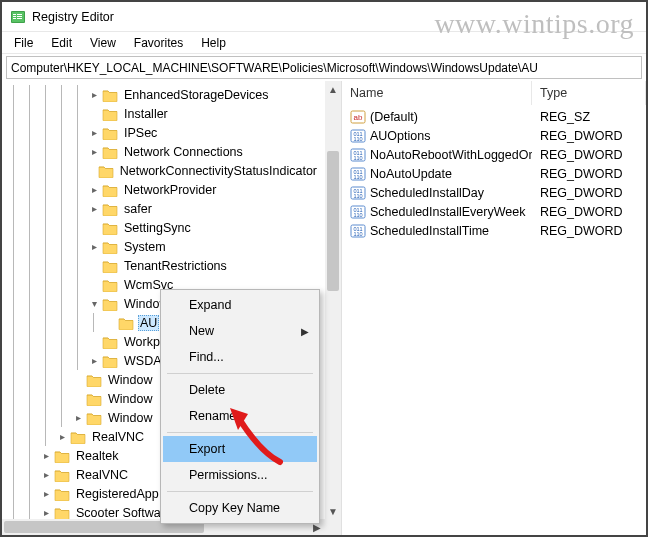 This screenshot has width=648, height=537. Describe the element at coordinates (240, 432) in the screenshot. I see `context-menu-separator` at that location.